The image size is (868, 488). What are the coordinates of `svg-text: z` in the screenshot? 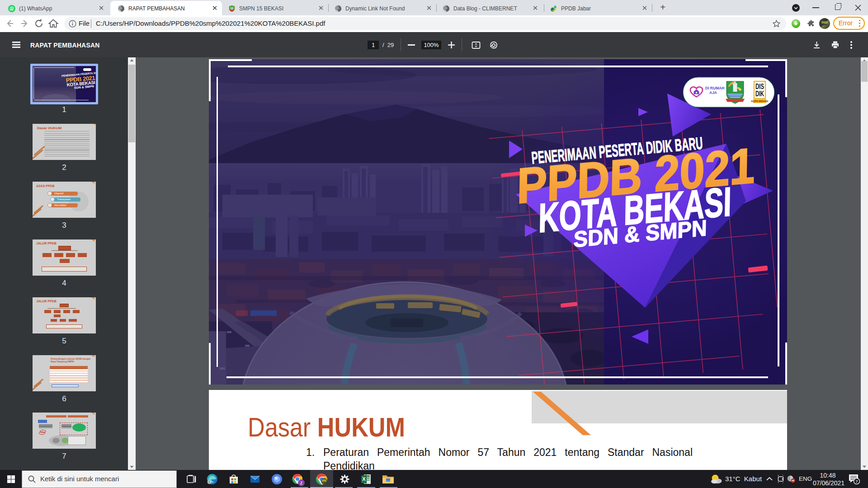 It's located at (301, 483).